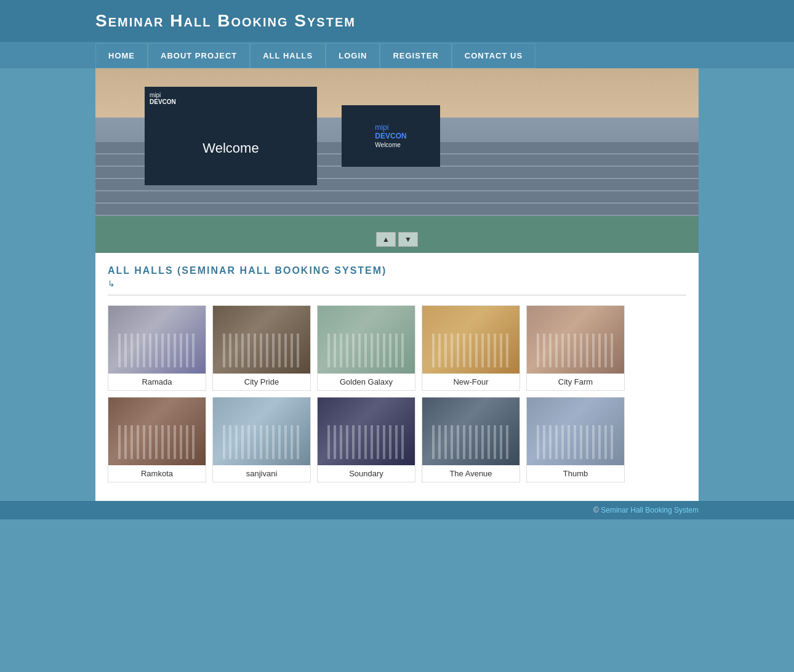 The width and height of the screenshot is (794, 672). Describe the element at coordinates (575, 348) in the screenshot. I see `hall-card: City Farm` at that location.